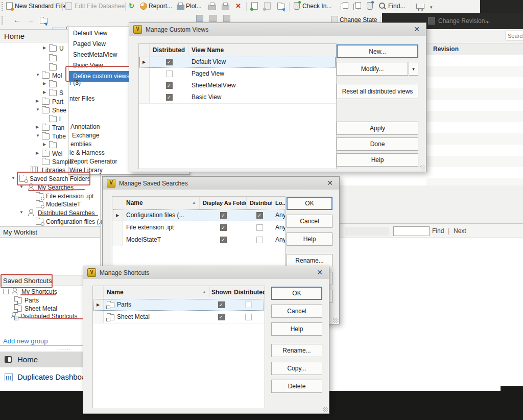 The image size is (523, 420). I want to click on view-name-cell: Default View, so click(263, 62).